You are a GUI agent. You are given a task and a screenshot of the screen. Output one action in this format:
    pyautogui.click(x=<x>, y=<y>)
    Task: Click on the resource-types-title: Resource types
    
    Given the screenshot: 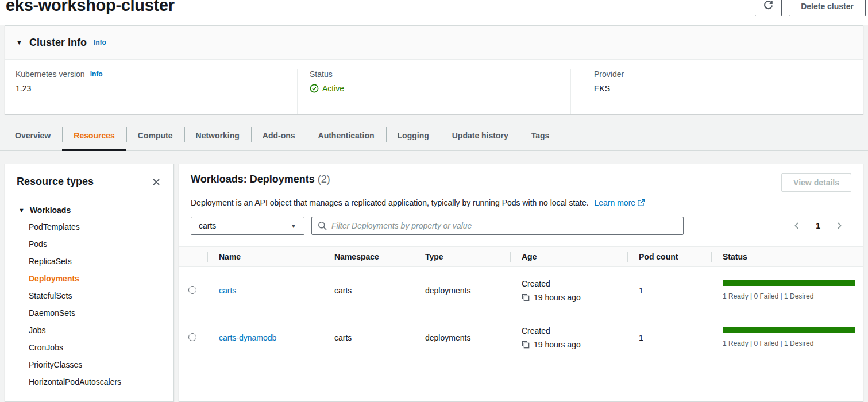 What is the action you would take?
    pyautogui.click(x=55, y=181)
    